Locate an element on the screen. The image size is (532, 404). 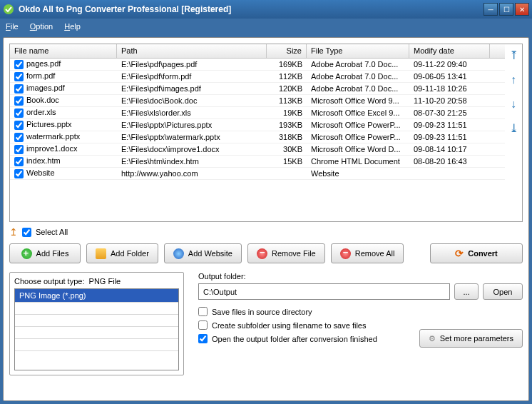
folder-icon is located at coordinates (101, 254).